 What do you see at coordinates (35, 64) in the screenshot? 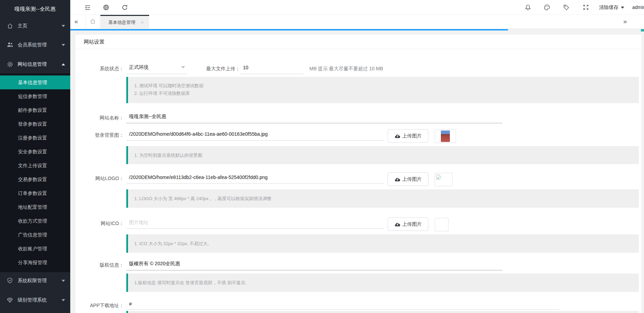
I see `sidebar-item-site-info: 网站信息管理` at bounding box center [35, 64].